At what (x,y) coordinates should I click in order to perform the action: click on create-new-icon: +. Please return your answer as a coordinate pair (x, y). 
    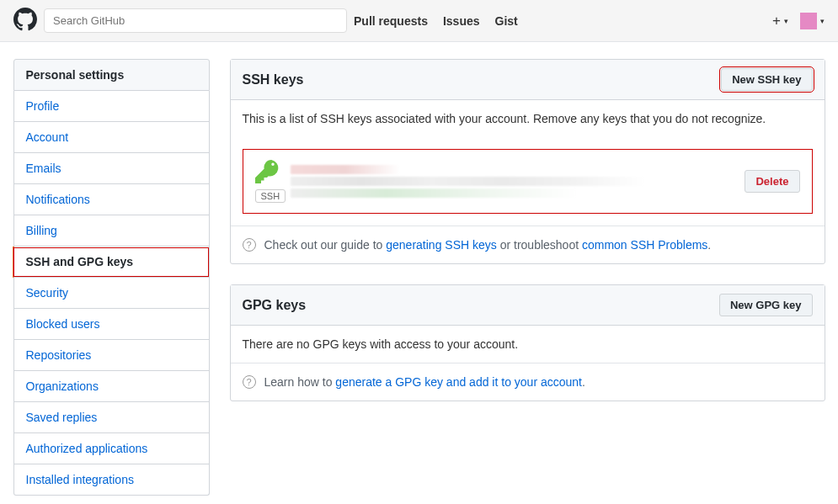
    Looking at the image, I should click on (777, 21).